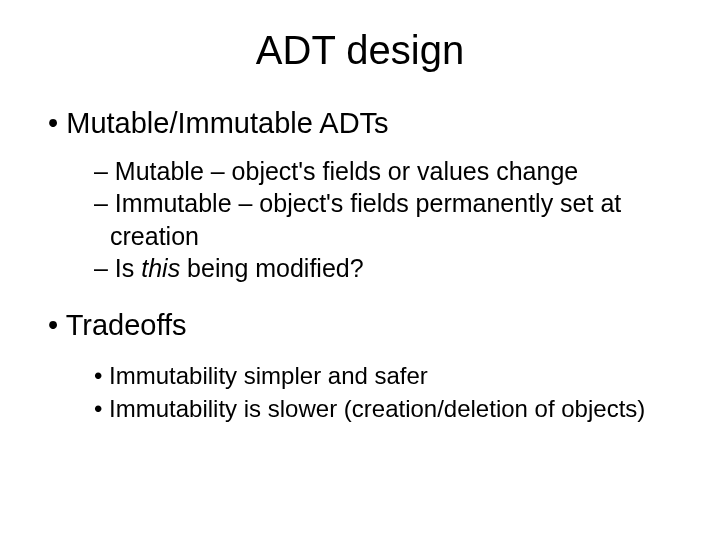 The height and width of the screenshot is (540, 720). Describe the element at coordinates (386, 268) in the screenshot. I see `sub-item-is-this: Is this being modified?` at that location.